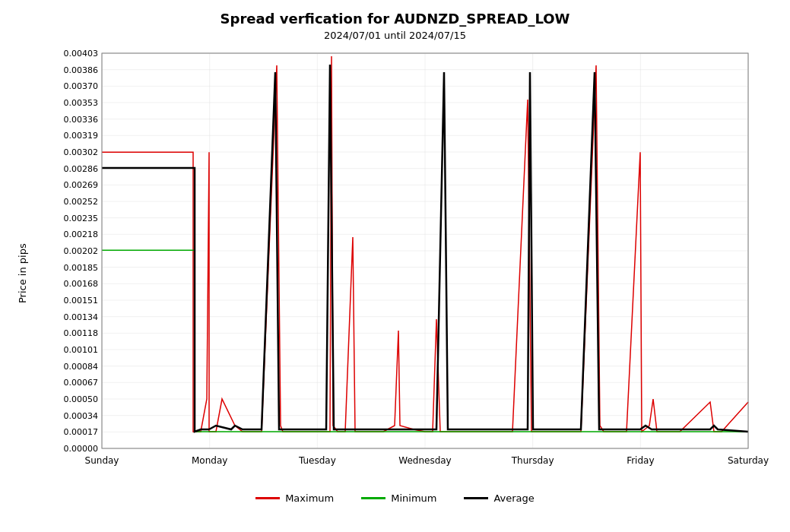 The height and width of the screenshot is (532, 790). What do you see at coordinates (414, 499) in the screenshot?
I see `legend-label-minimum: Minimum` at bounding box center [414, 499].